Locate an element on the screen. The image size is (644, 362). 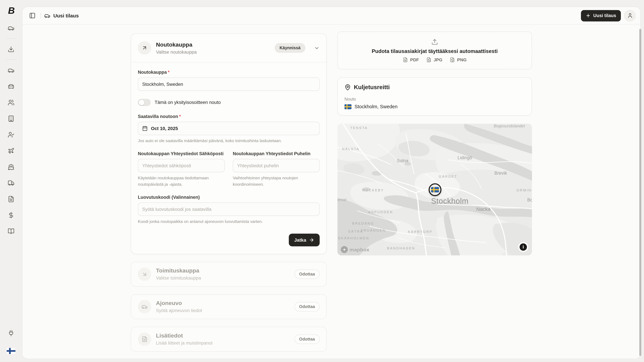
private-pickup-label: Tämä on yksityisosoitteen nouto is located at coordinates (188, 102).